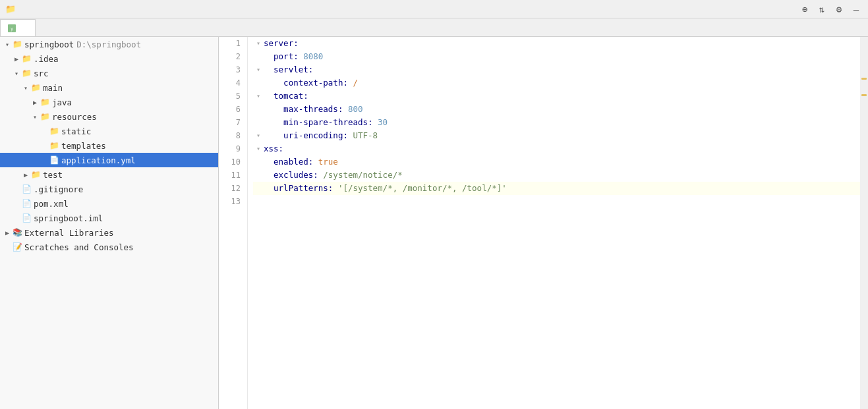 The image size is (868, 409). I want to click on sidebar-item-java: ▶📁java, so click(109, 102).